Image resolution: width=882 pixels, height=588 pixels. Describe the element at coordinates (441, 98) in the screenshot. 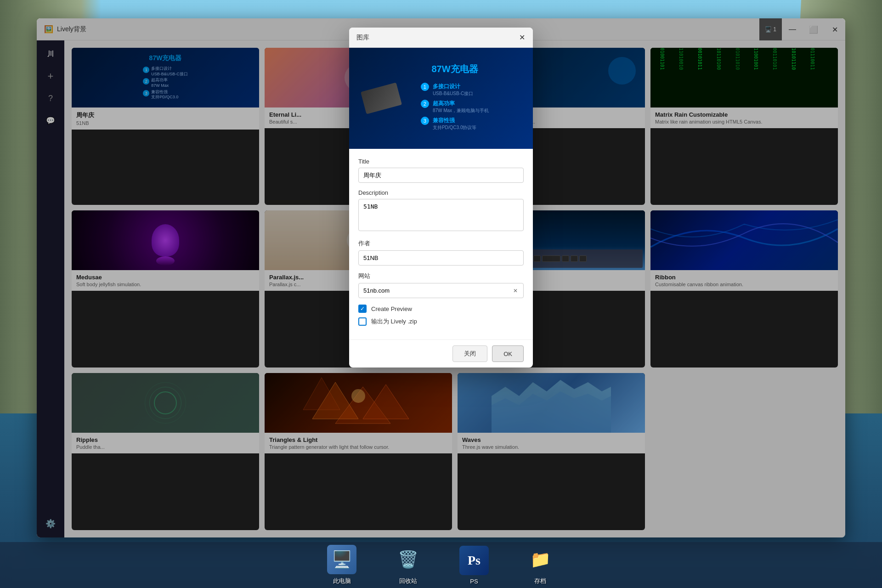

I see `dialog-preview: 87W充电器 1 多接口设计 USB-B&USB-C接口 2` at that location.